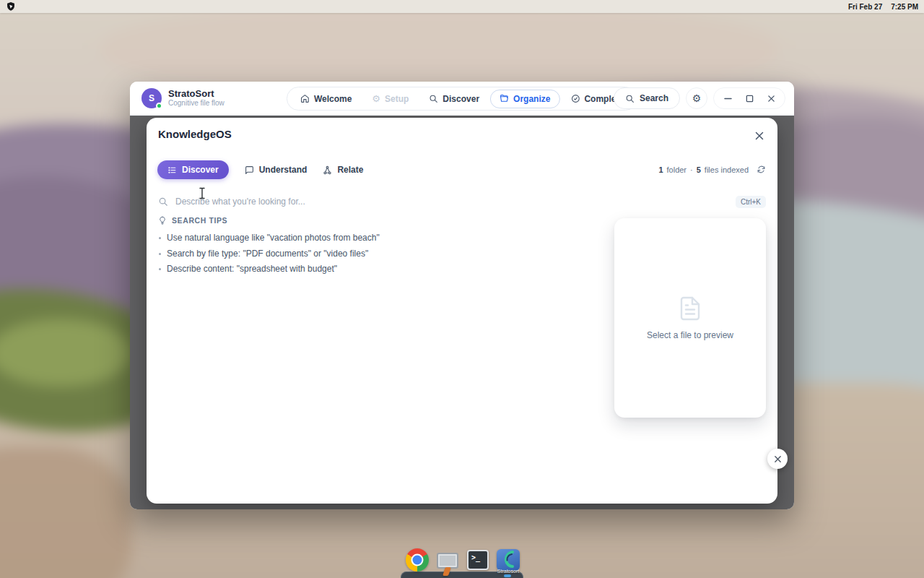  Describe the element at coordinates (462, 98) in the screenshot. I see `main-nav: Welcome ⚙ Setup Discover Organize` at that location.